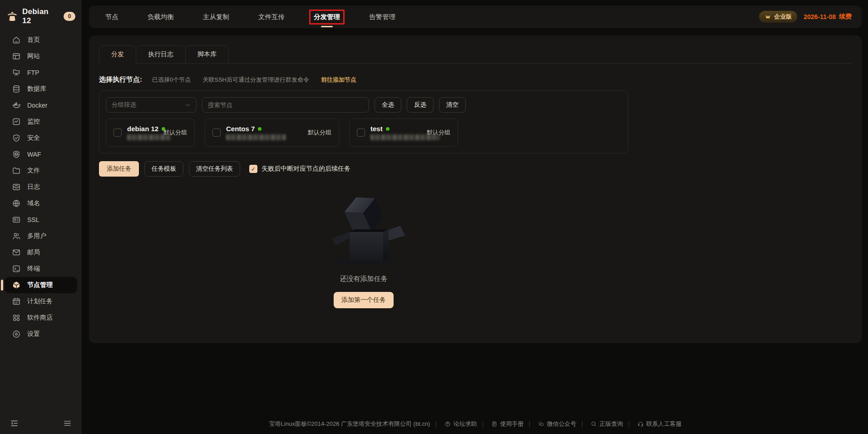  What do you see at coordinates (34, 122) in the screenshot?
I see `sidebar-item-label: 监控` at bounding box center [34, 122].